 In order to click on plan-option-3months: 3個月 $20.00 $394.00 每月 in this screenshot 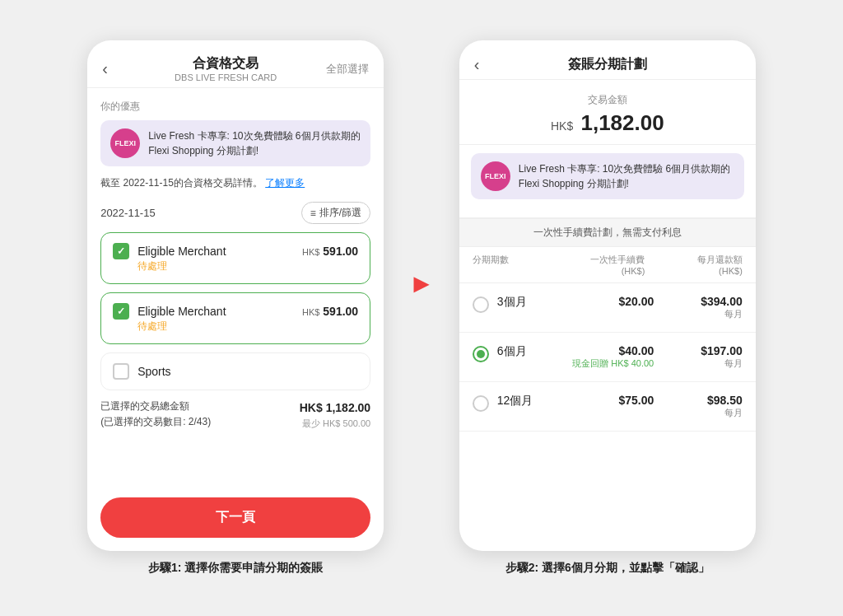, I will do `click(608, 308)`.